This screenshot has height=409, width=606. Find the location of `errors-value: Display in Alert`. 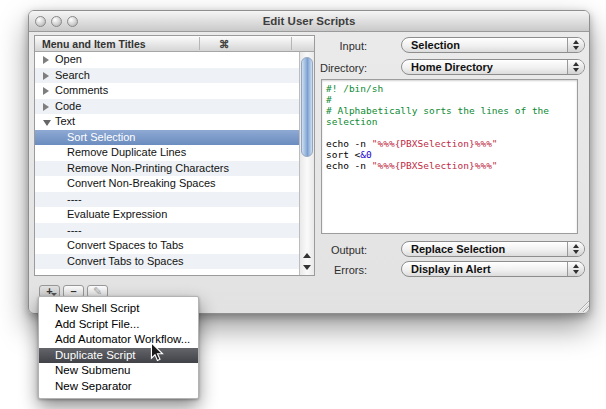

errors-value: Display in Alert is located at coordinates (451, 269).